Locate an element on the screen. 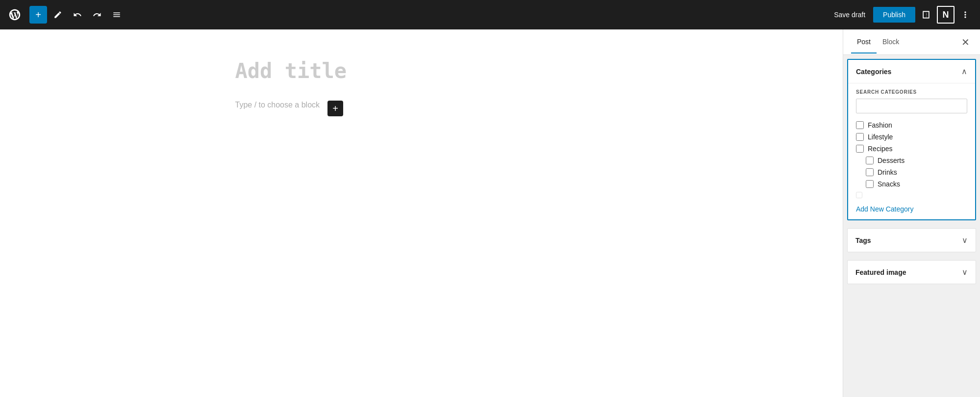 The width and height of the screenshot is (980, 397). lifestyle-checkbox is located at coordinates (860, 137).